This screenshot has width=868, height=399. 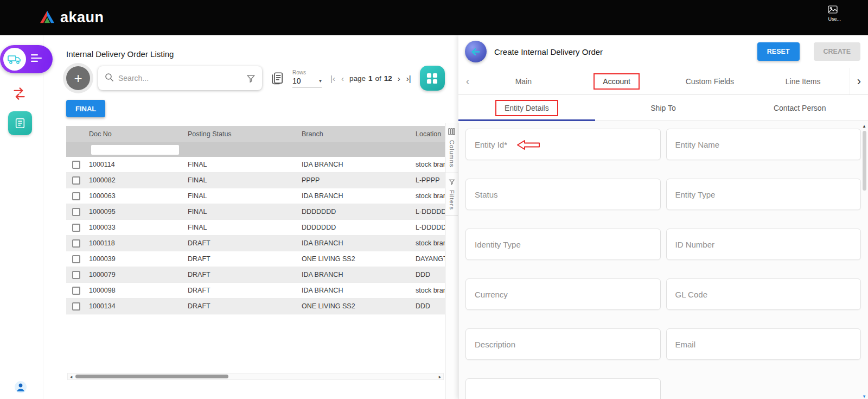 I want to click on columns-toggle: Columns, so click(x=451, y=148).